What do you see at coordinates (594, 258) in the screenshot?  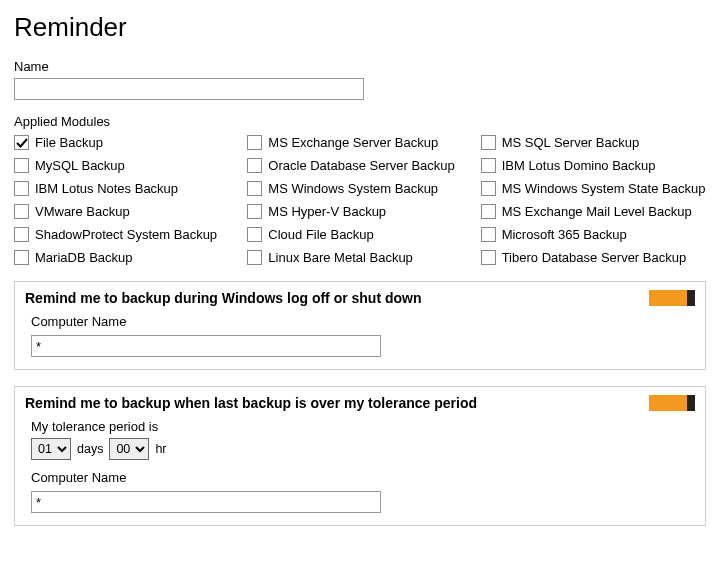 I see `module-tibero-db-backup: Tibero Database Server Backup` at bounding box center [594, 258].